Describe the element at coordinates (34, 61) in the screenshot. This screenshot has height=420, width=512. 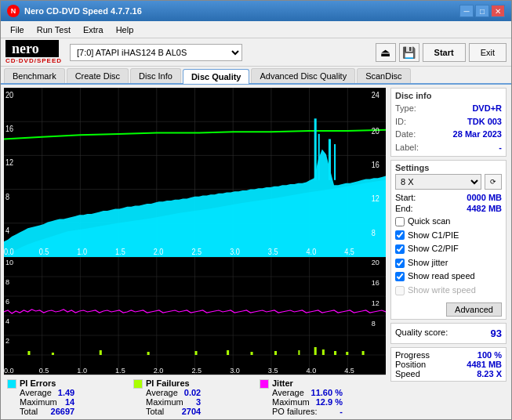
I see `nero-subtitle: CD·DVD/SPEED` at that location.